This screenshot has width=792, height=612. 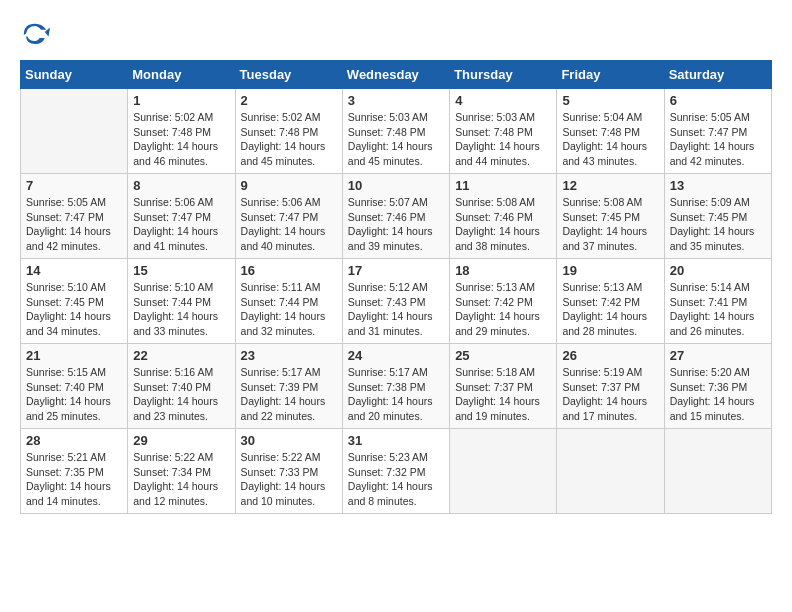 What do you see at coordinates (396, 388) in the screenshot?
I see `sunset-text: Sunset: 7:38 PM` at bounding box center [396, 388].